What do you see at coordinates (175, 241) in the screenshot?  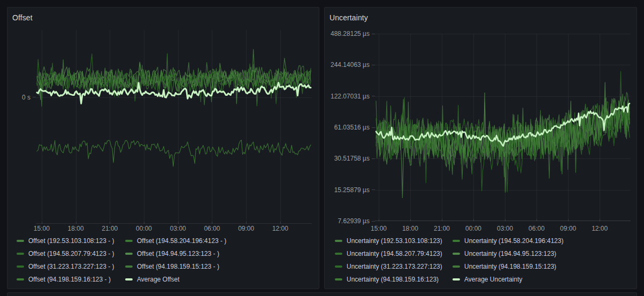 I see `legend-item: Offset (194.58.204.196:4123 - )` at bounding box center [175, 241].